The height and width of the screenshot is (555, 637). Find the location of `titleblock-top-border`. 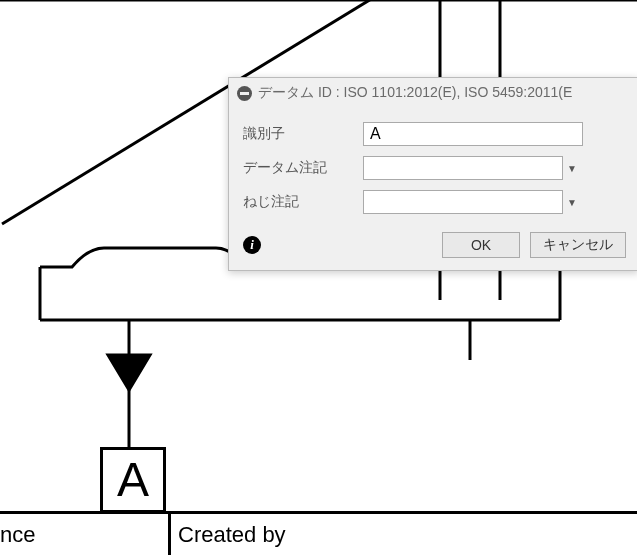

titleblock-top-border is located at coordinates (318, 512).